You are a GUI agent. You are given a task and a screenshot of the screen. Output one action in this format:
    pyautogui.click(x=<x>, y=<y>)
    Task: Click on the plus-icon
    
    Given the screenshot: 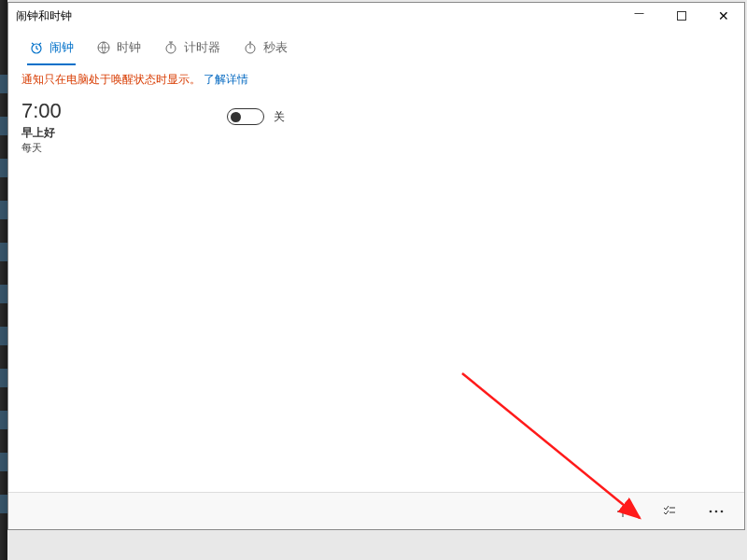 What is the action you would take?
    pyautogui.click(x=623, y=511)
    